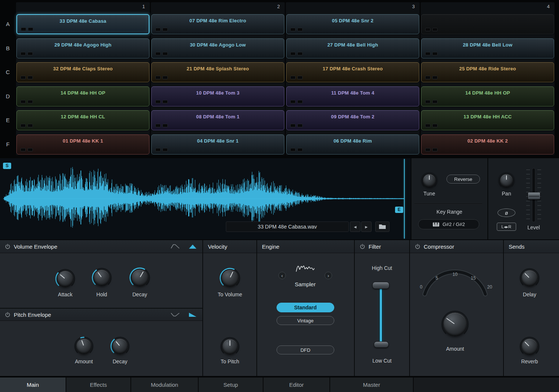 The height and width of the screenshot is (392, 559). I want to click on pad-C1: 32 DPM 48e Claps Stereo, so click(83, 72).